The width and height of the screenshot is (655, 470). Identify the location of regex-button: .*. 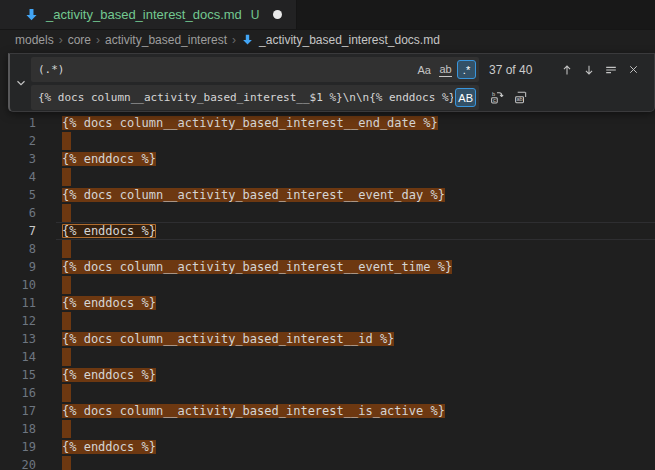
(466, 70).